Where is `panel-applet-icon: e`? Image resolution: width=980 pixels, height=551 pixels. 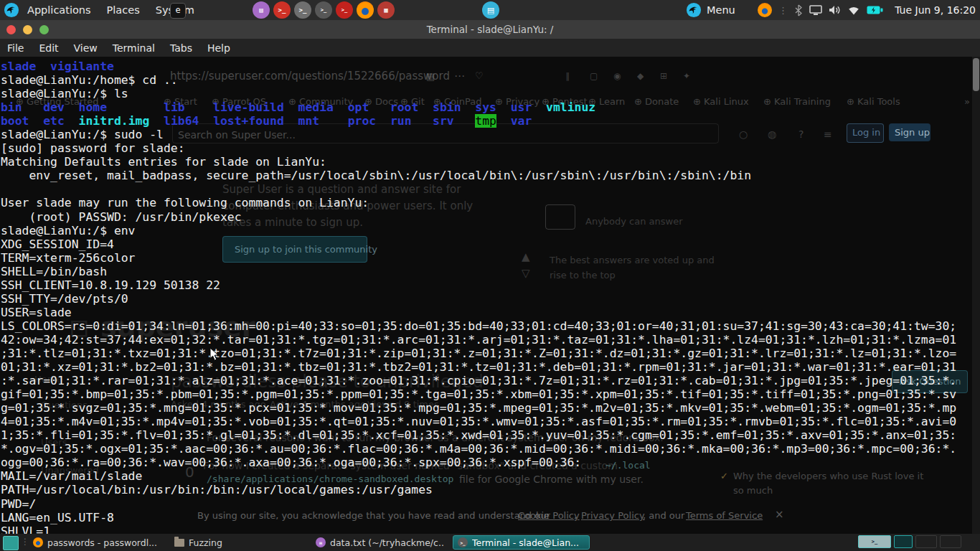 panel-applet-icon: e is located at coordinates (178, 11).